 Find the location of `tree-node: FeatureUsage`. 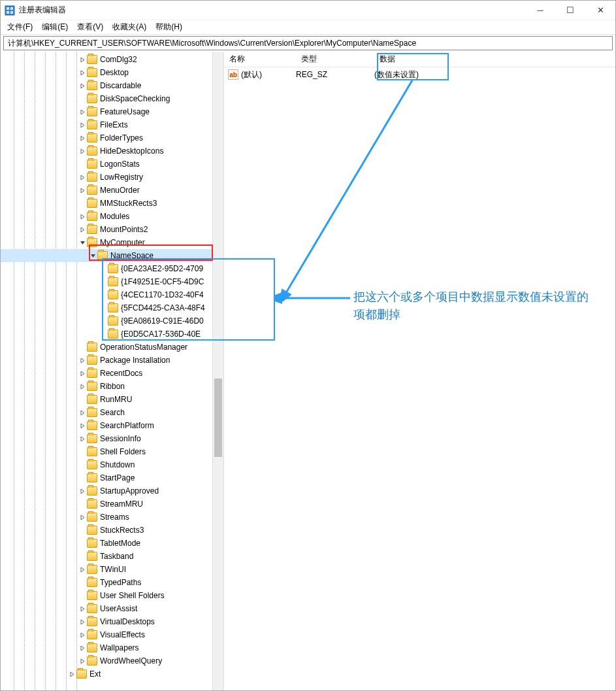

tree-node: FeatureUsage is located at coordinates (112, 112).